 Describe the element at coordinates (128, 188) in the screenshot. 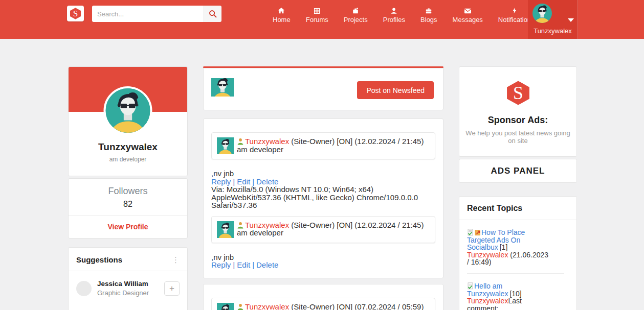

I see `left-sidebar: Tunzxywalex am developer Followers 82 Vi…` at that location.